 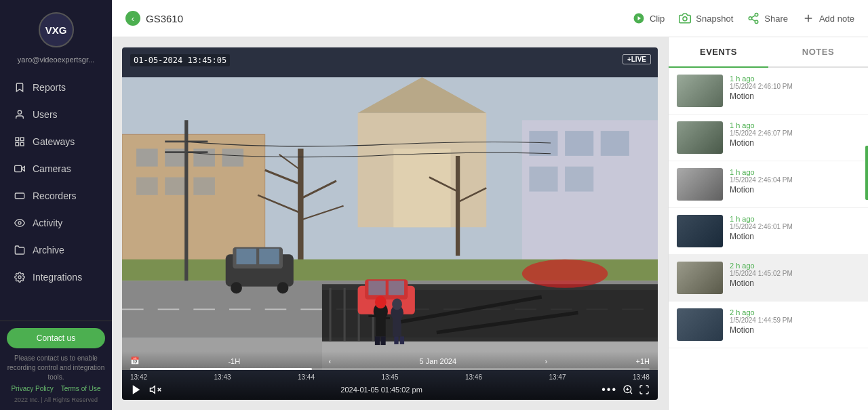 What do you see at coordinates (56, 26) in the screenshot?
I see `logo-area: VXG` at bounding box center [56, 26].